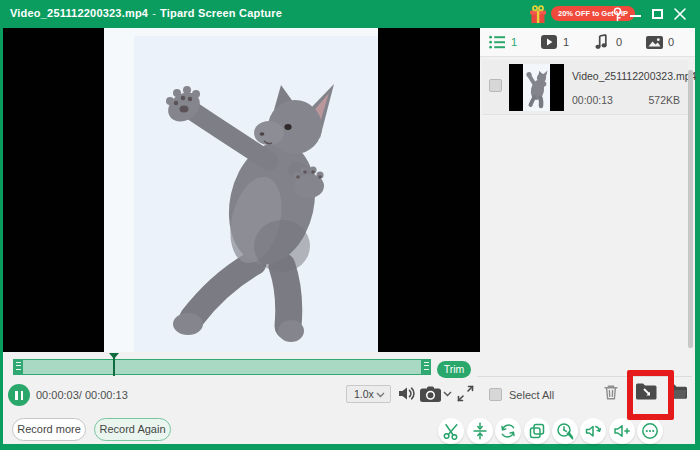  Describe the element at coordinates (646, 391) in the screenshot. I see `export-folder-icon` at that location.